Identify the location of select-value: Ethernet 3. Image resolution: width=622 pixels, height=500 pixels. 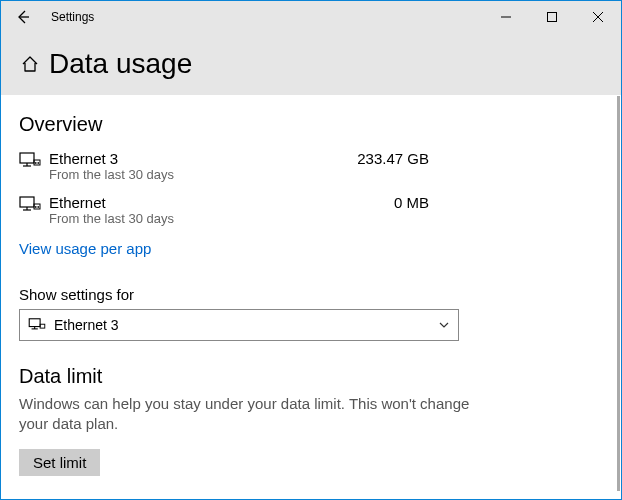
(246, 325).